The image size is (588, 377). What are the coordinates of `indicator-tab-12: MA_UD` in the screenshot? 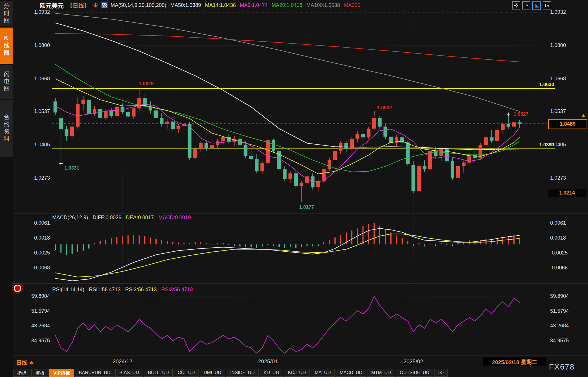 It's located at (323, 373).